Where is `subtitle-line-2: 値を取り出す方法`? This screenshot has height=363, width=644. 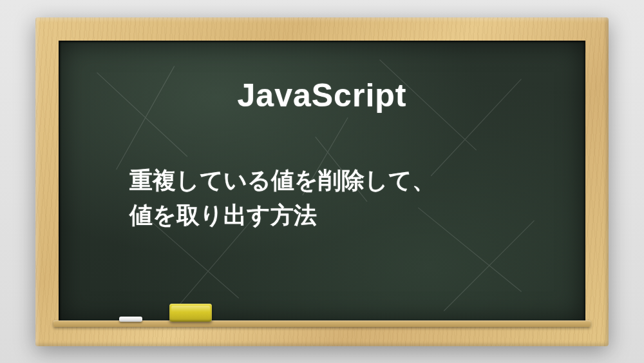 subtitle-line-2: 値を取り出す方法 is located at coordinates (223, 215).